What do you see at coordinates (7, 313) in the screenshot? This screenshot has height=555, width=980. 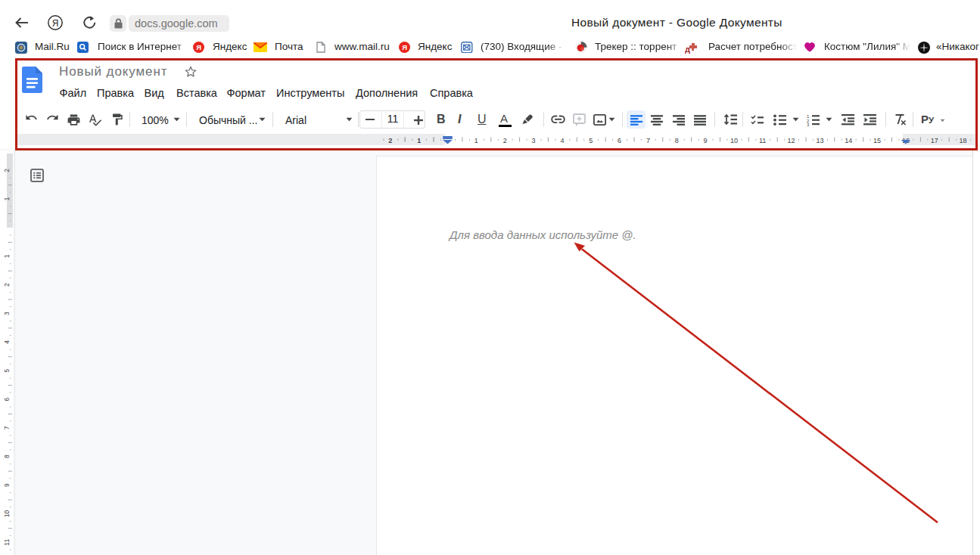 I see `svg-text: 3` at bounding box center [7, 313].